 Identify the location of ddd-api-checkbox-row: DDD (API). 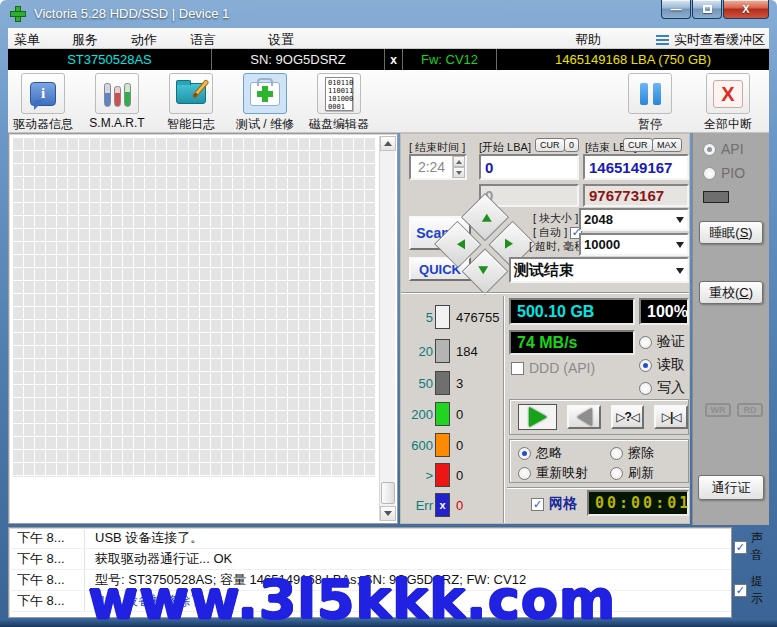
(553, 368).